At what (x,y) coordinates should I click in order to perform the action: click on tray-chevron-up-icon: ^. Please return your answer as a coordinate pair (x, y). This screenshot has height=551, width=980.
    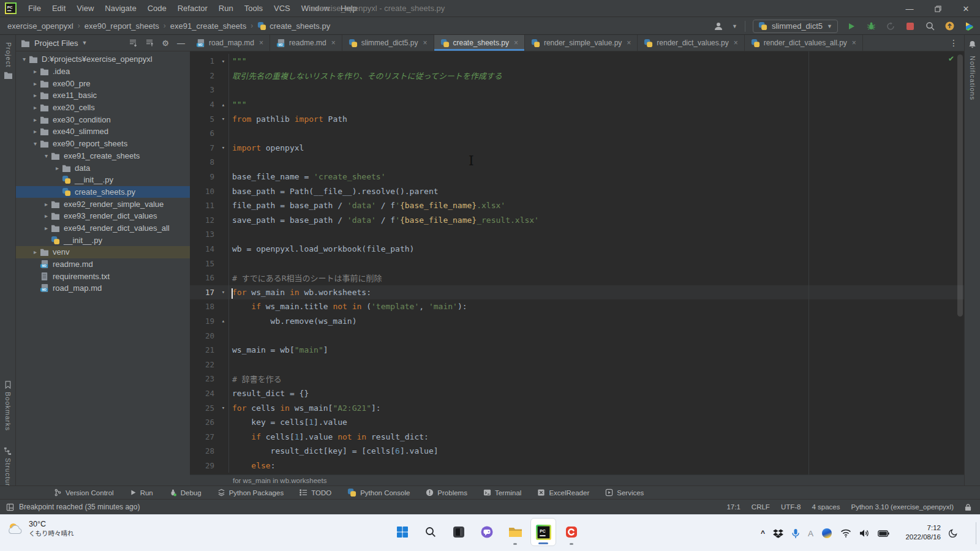
    Looking at the image, I should click on (763, 533).